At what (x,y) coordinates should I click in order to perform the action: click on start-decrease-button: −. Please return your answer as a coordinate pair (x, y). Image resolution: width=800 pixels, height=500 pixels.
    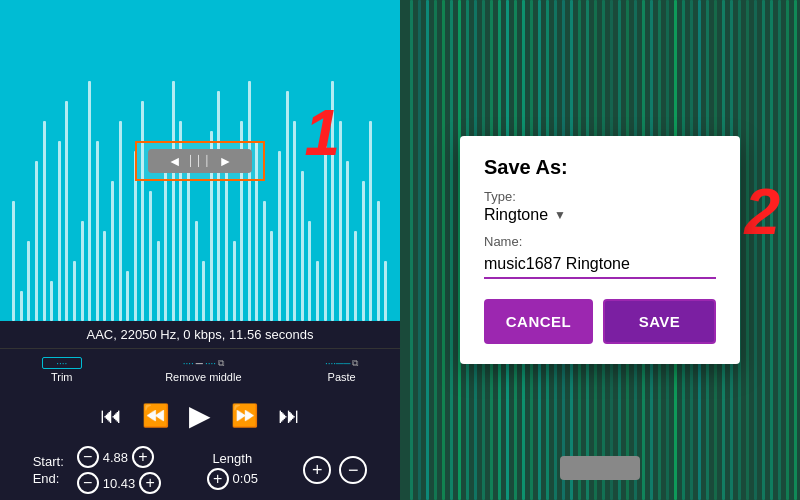
    Looking at the image, I should click on (88, 457).